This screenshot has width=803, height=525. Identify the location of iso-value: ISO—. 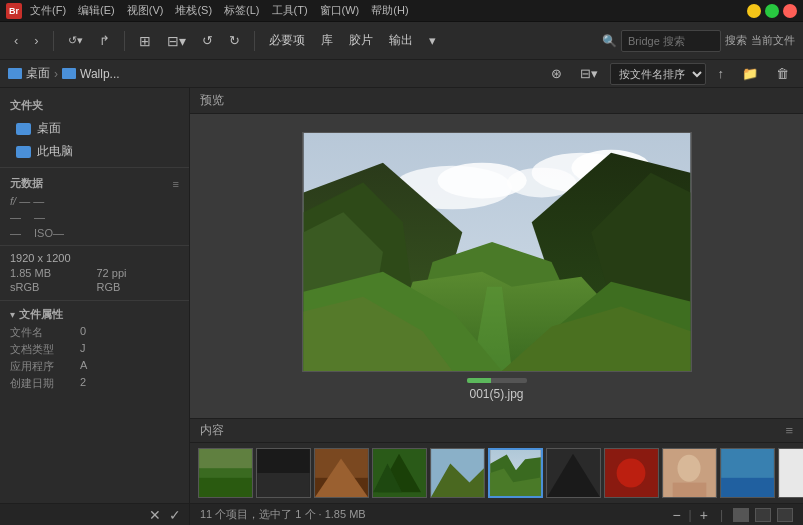
(49, 233).